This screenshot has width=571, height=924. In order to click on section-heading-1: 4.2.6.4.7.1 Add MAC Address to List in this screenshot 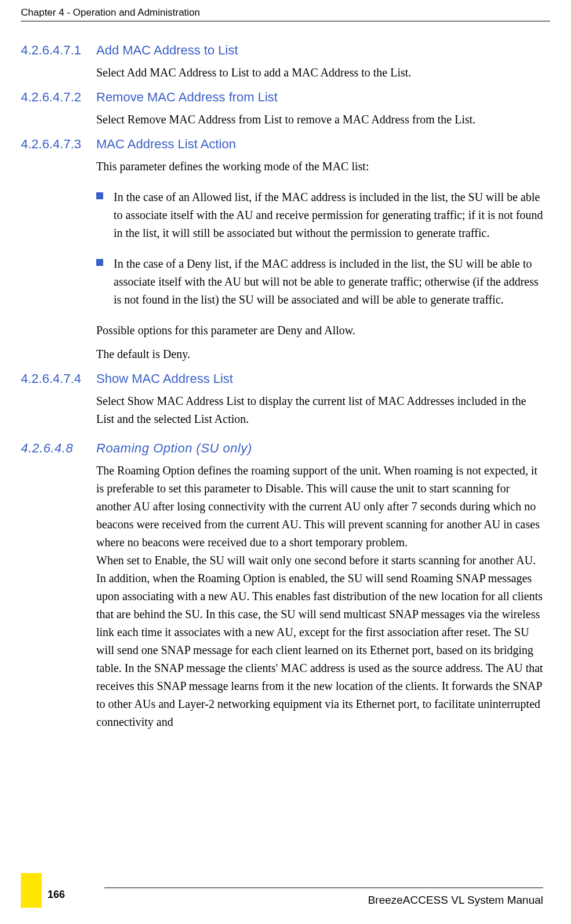, I will do `click(282, 50)`.